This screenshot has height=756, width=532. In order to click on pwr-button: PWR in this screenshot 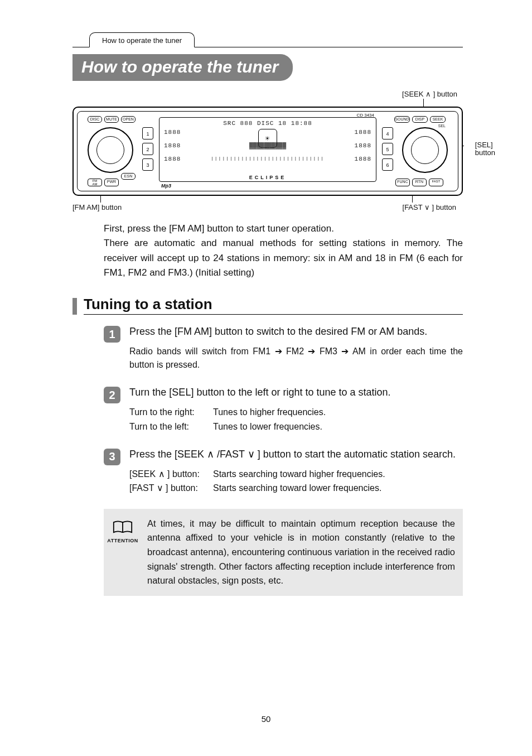, I will do `click(112, 182)`.